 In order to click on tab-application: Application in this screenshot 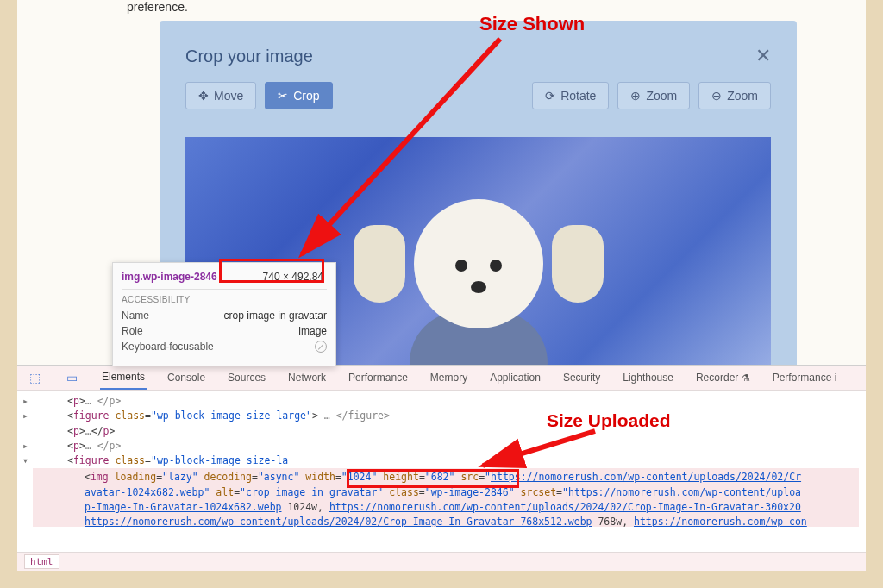, I will do `click(516, 378)`.